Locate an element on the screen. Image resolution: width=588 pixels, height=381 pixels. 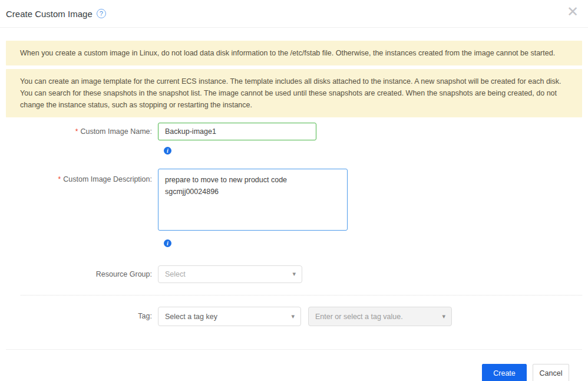
notice-image-template-info: You can create an image template for the… is located at coordinates (294, 93).